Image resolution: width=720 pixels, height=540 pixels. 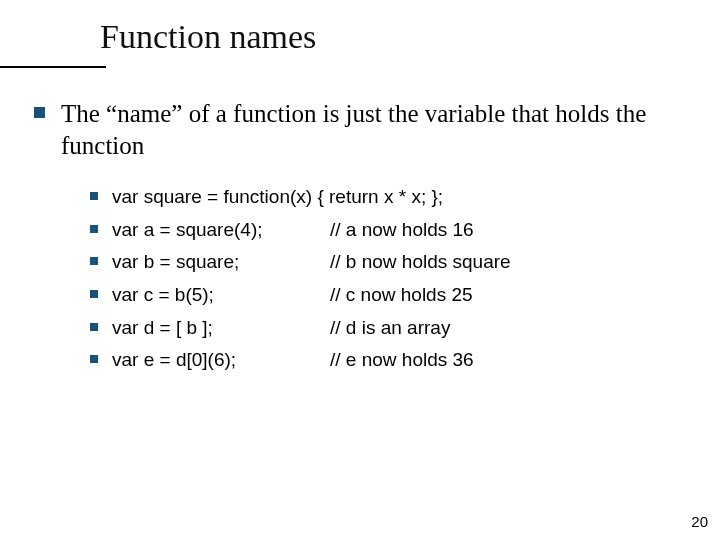 I want to click on list-item: var square = function(x) { return x * x;…, so click(x=390, y=197).